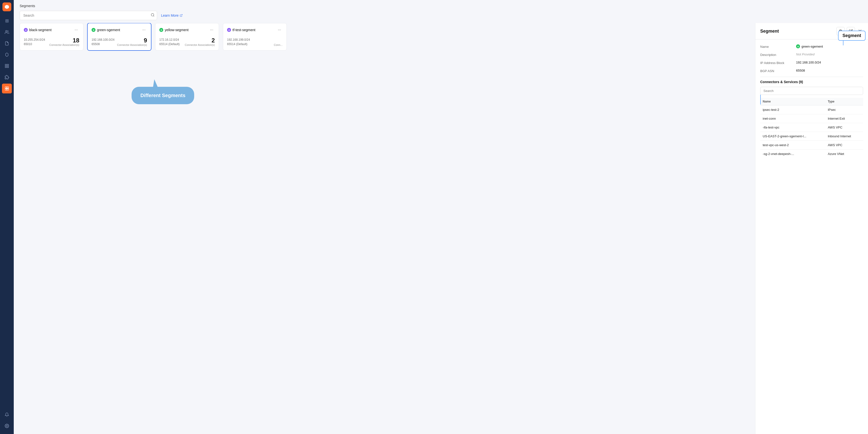 The image size is (868, 434). What do you see at coordinates (811, 136) in the screenshot?
I see `table-row: US-EAST-2-green-sgement-I... Inbound Int…` at bounding box center [811, 136].